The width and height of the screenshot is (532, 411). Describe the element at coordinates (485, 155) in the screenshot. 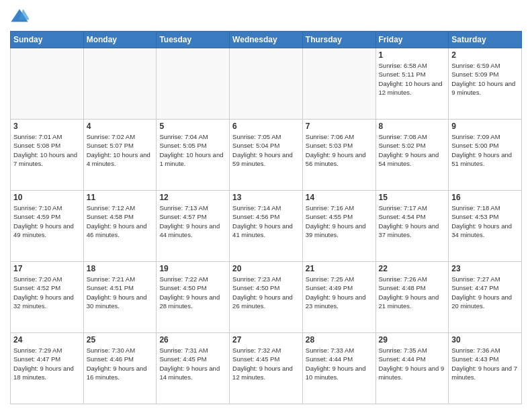

I see `calendar-cell: 9Sunrise: 7:09 AM Sunset: 5:00 PM Daylig…` at that location.